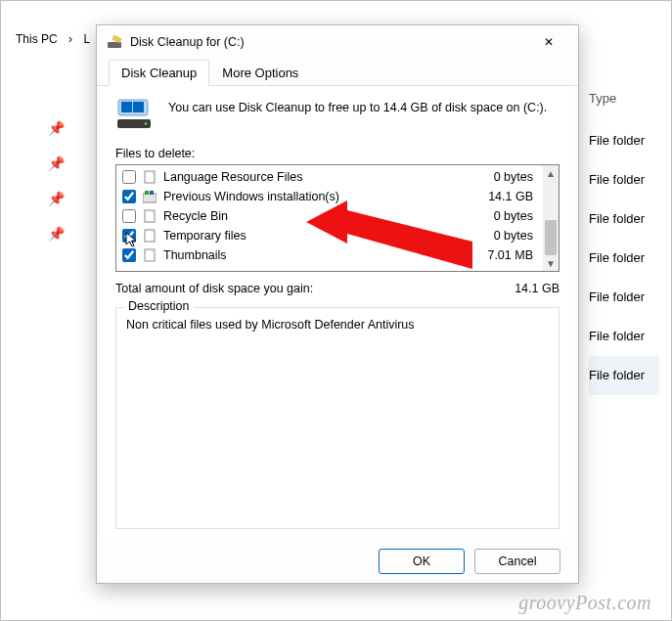 The height and width of the screenshot is (621, 672). I want to click on file-row: Temporary files 0 bytes, so click(330, 236).